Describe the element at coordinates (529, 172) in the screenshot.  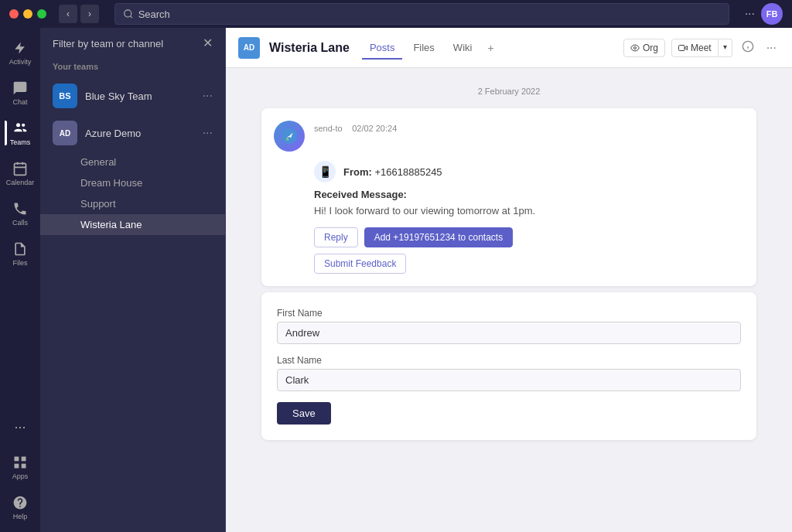
I see `msg-from-row: 📱 From: +16618885245` at that location.